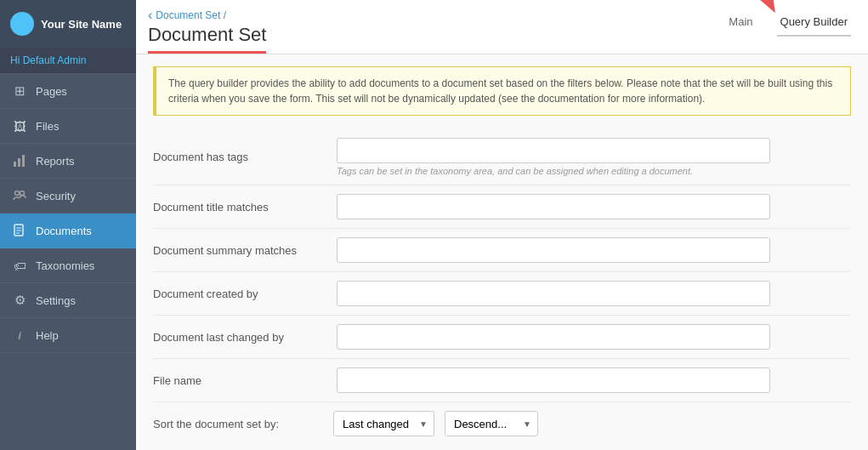 The height and width of the screenshot is (450, 868). Describe the element at coordinates (20, 91) in the screenshot. I see `pages-icon: ⊞` at that location.